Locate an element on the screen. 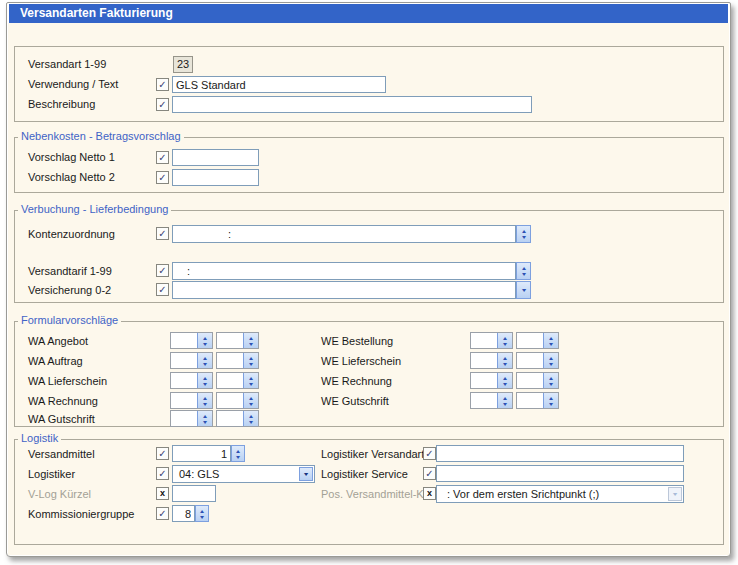  we-bestellung-spin2: ▲▼ is located at coordinates (538, 340).